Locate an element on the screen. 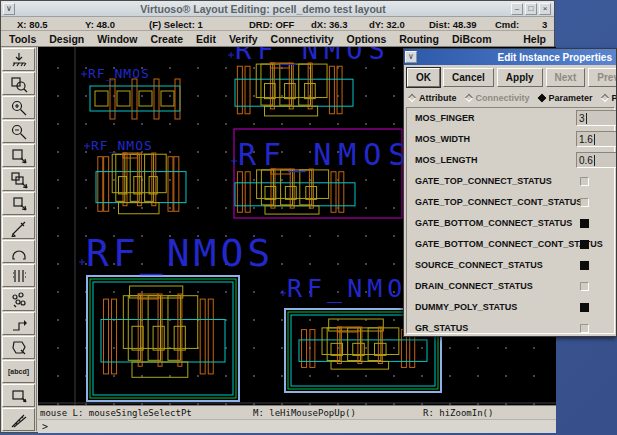 The image size is (617, 435). tab-label: Connectivity is located at coordinates (503, 98).